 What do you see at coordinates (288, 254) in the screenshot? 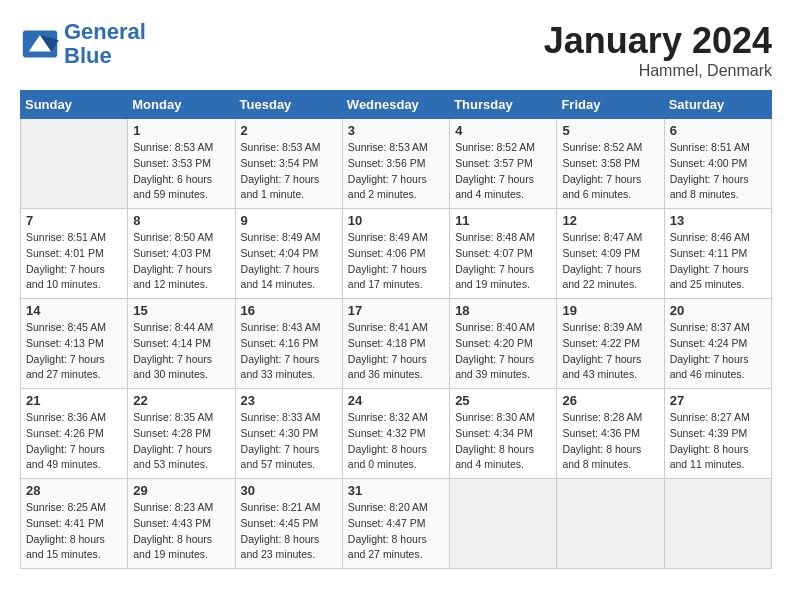
I see `calendar-cell: 9Sunrise: 8:49 AMSunset: 4:04 PMDaylight…` at bounding box center [288, 254].